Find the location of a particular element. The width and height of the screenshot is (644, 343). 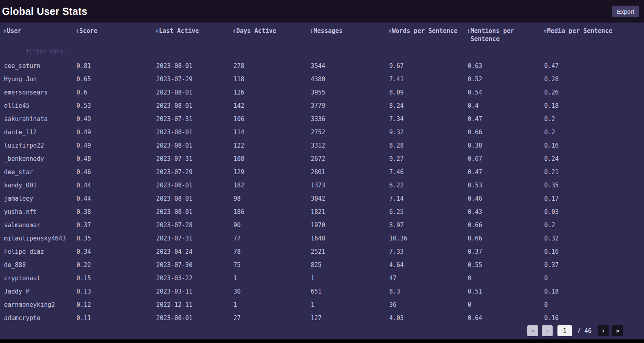

column-label: Last Active is located at coordinates (179, 31).